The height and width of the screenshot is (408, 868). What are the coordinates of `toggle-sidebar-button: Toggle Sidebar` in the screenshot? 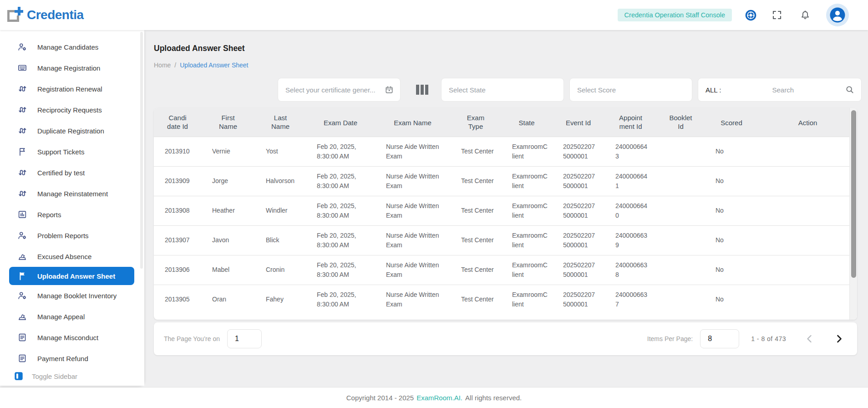 It's located at (72, 376).